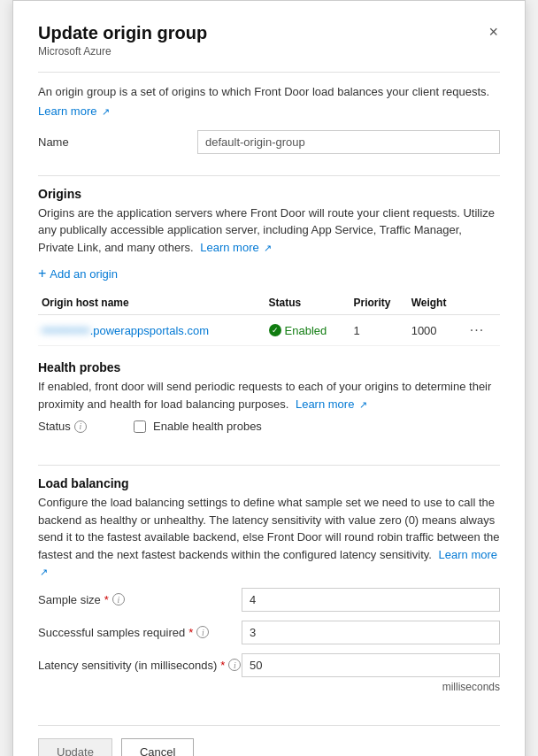 This screenshot has width=538, height=756. I want to click on sample-size-row: Sample size * i, so click(269, 600).